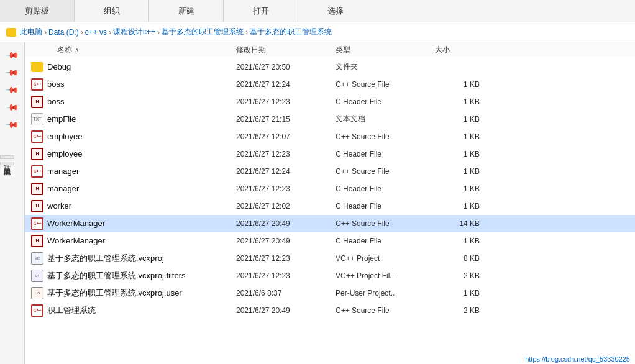 The width and height of the screenshot is (635, 364). I want to click on breadcrumb-drive: Data (D:), so click(63, 32).